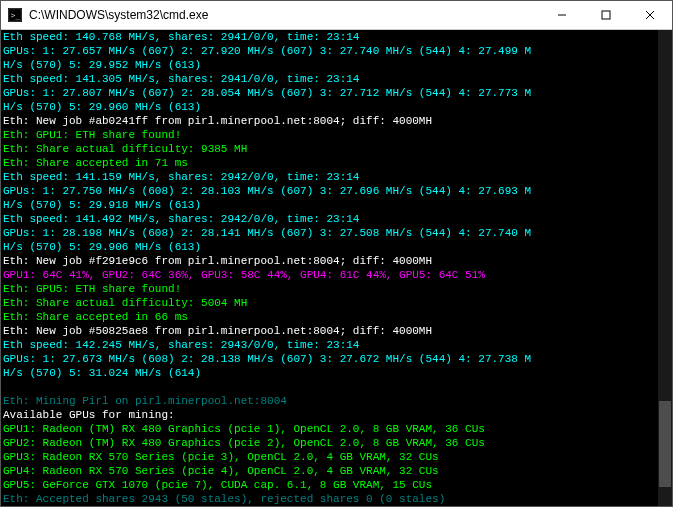 Image resolution: width=673 pixels, height=507 pixels. I want to click on minimize-icon, so click(562, 15).